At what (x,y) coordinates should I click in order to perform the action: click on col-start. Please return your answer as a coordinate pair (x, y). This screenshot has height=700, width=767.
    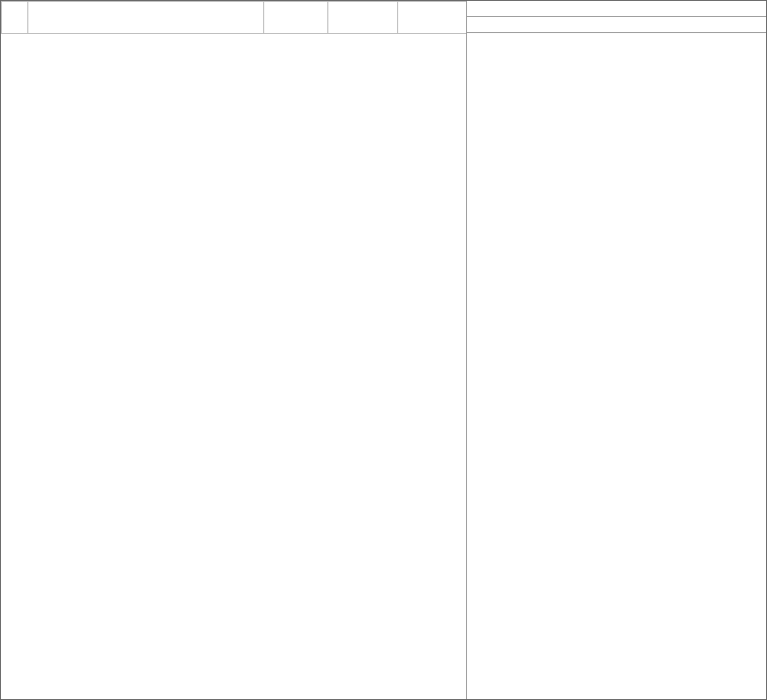
    Looking at the image, I should click on (363, 18).